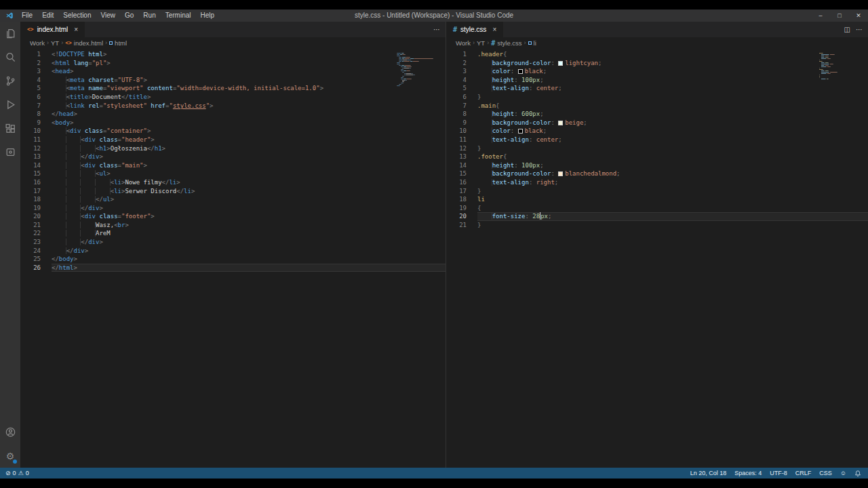 The height and width of the screenshot is (488, 868). Describe the element at coordinates (248, 106) in the screenshot. I see `code-line: <link rel="stylesheet" href="style.css">` at that location.